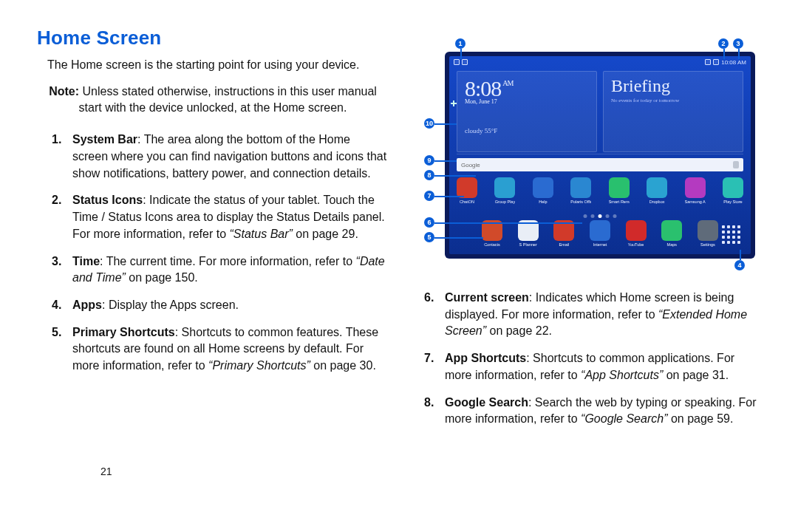 The image size is (798, 532). Describe the element at coordinates (259, 365) in the screenshot. I see `xref: “Primary Shortcuts”` at that location.